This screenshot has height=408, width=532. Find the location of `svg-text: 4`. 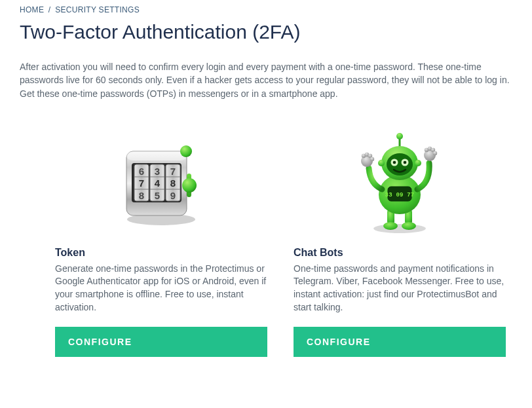

svg-text: 4 is located at coordinates (157, 183).